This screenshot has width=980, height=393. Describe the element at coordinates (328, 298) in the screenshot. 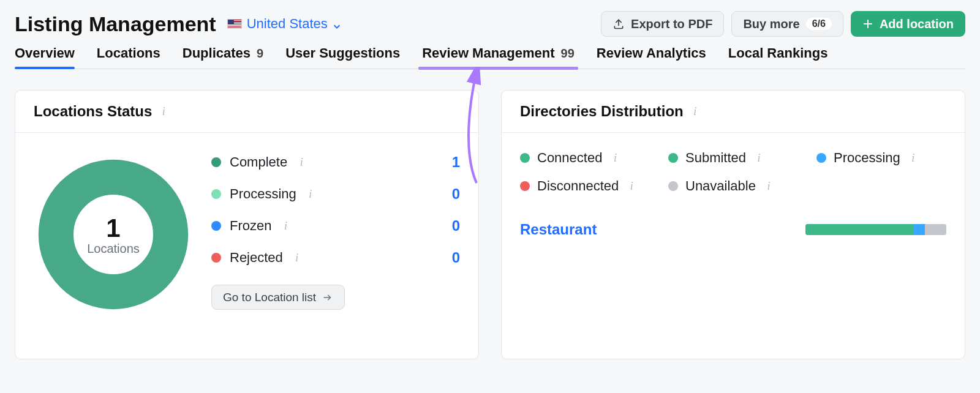

I see `arrow-right-icon` at that location.